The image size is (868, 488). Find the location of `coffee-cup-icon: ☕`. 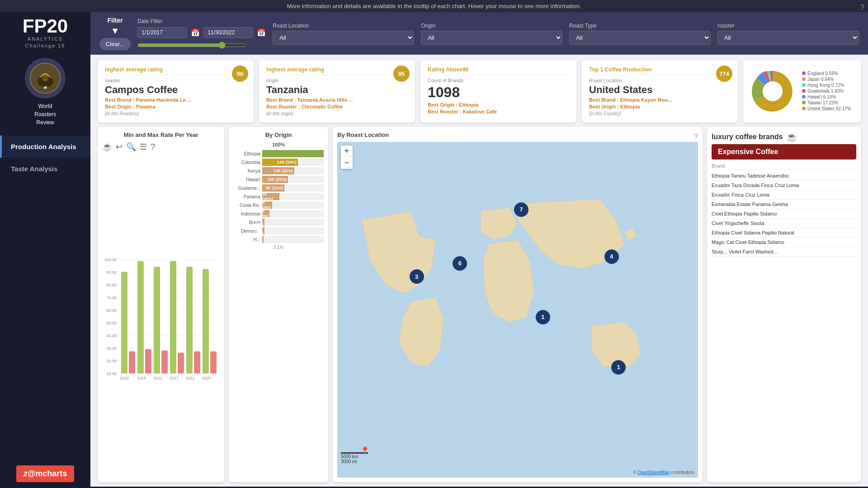

coffee-cup-icon: ☕ is located at coordinates (107, 147).